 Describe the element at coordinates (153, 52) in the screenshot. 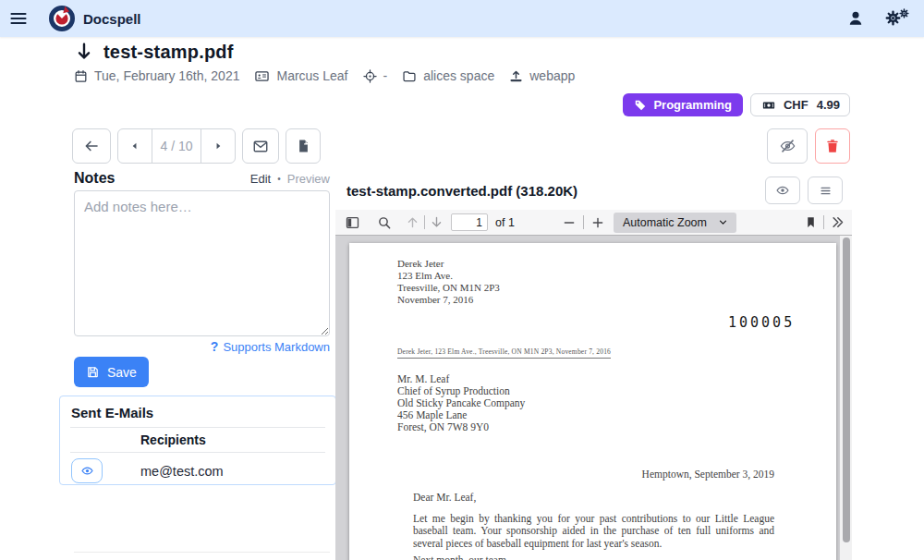

I see `item-header: test-stamp.pdf` at that location.